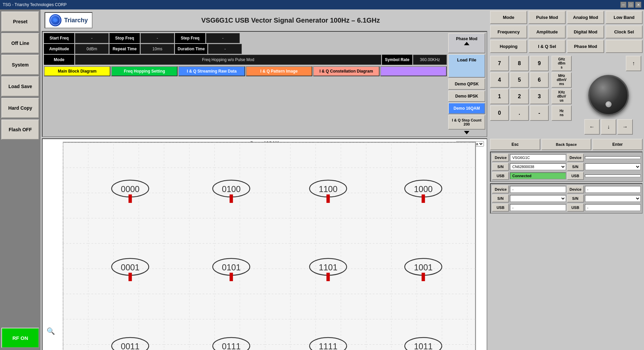  What do you see at coordinates (547, 18) in the screenshot?
I see `pulse-mod-btn: Pulse Mod` at bounding box center [547, 18].